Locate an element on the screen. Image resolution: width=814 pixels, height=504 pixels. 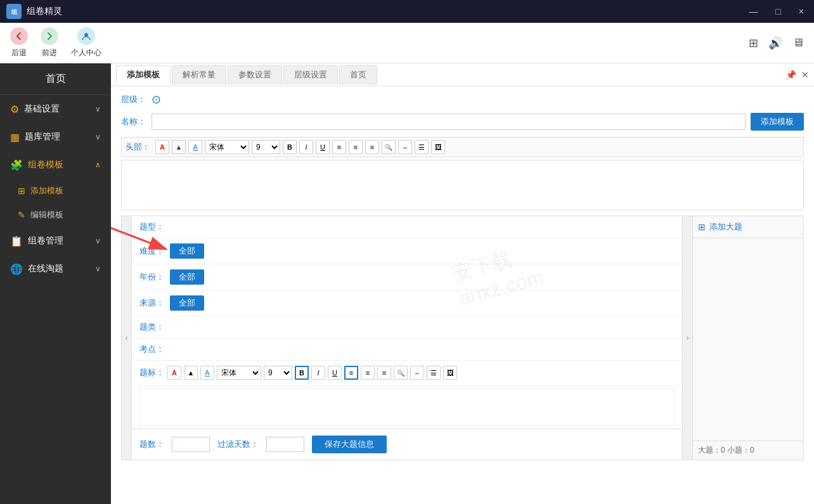
grid-icon: ⊞ is located at coordinates (753, 43).